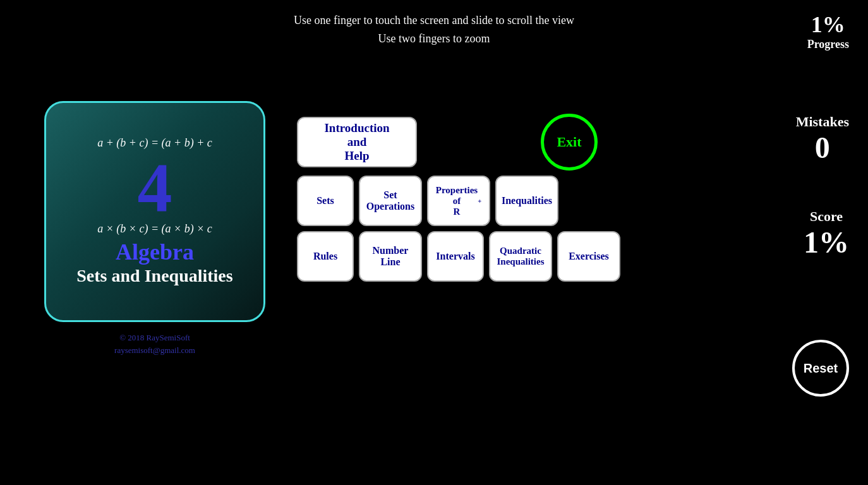 This screenshot has width=868, height=485. Describe the element at coordinates (821, 368) in the screenshot. I see `reset-button: Reset` at that location.